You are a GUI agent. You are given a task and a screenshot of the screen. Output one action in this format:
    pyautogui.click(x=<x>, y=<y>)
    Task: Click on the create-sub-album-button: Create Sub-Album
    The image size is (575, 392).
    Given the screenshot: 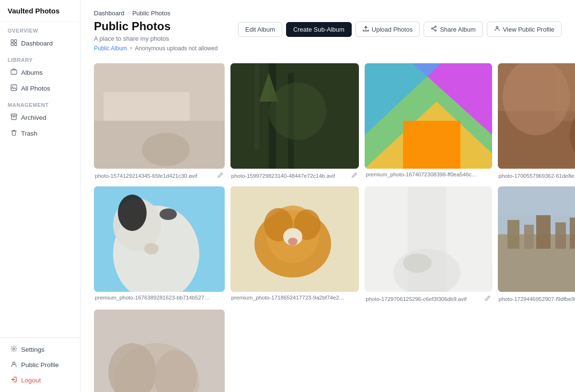 What is the action you would take?
    pyautogui.click(x=319, y=30)
    